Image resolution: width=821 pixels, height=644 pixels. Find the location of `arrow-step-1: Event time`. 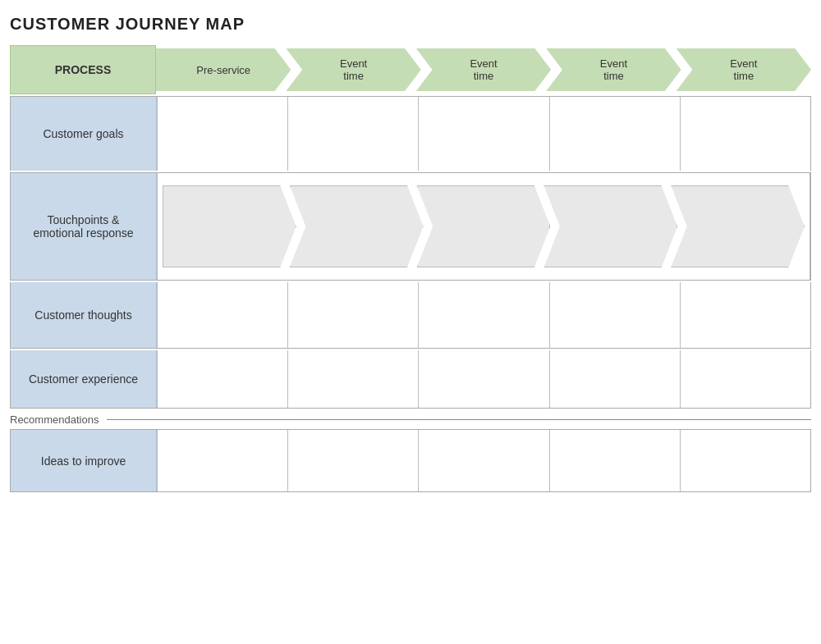

arrow-step-1: Event time is located at coordinates (353, 70).